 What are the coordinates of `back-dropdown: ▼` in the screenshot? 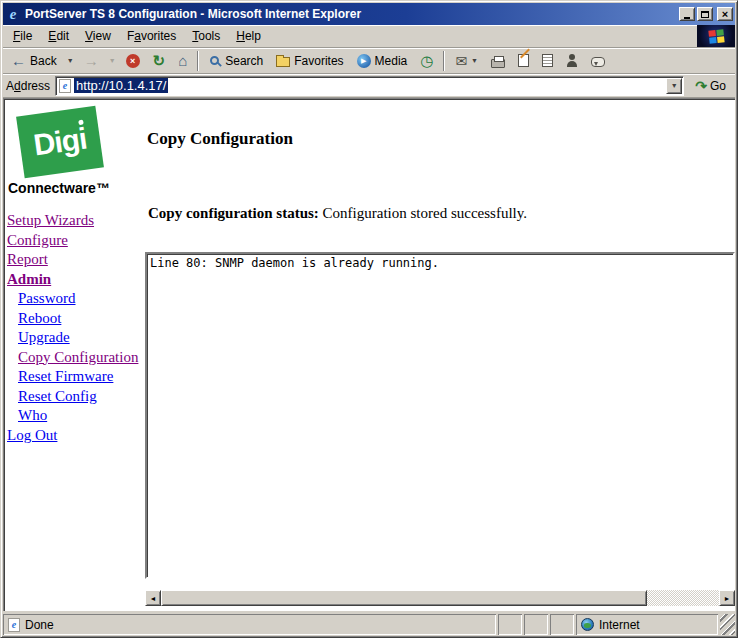 It's located at (70, 60).